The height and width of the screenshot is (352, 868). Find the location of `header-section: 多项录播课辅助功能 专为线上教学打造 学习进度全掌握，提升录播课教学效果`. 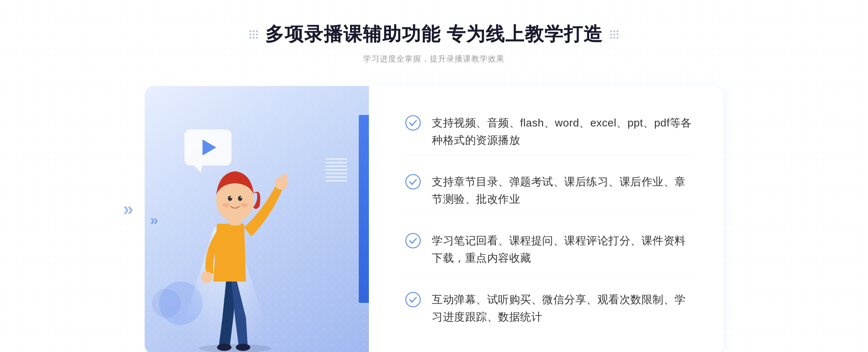

header-section: 多项录播课辅助功能 专为线上教学打造 学习进度全掌握，提升录播课教学效果 is located at coordinates (434, 43).